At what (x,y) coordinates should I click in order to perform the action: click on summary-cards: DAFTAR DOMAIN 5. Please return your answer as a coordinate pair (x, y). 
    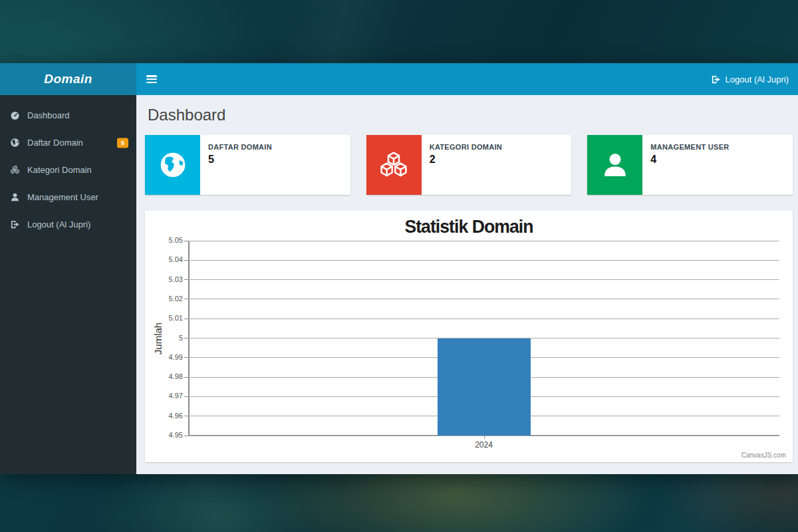
    Looking at the image, I should click on (469, 165).